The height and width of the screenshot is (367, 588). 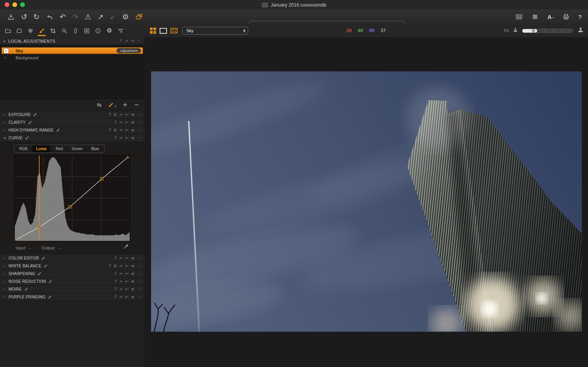 I want to click on tab-library, so click(x=8, y=31).